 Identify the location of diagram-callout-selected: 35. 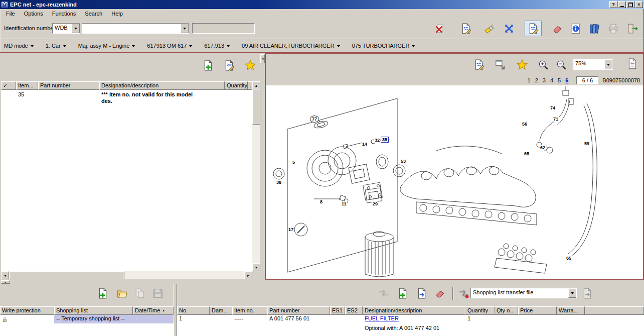
(385, 140).